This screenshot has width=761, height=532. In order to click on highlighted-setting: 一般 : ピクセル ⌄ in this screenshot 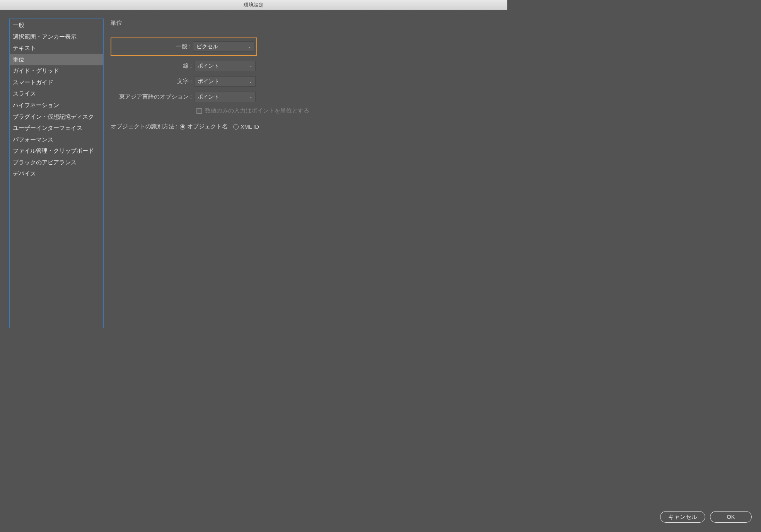, I will do `click(184, 46)`.